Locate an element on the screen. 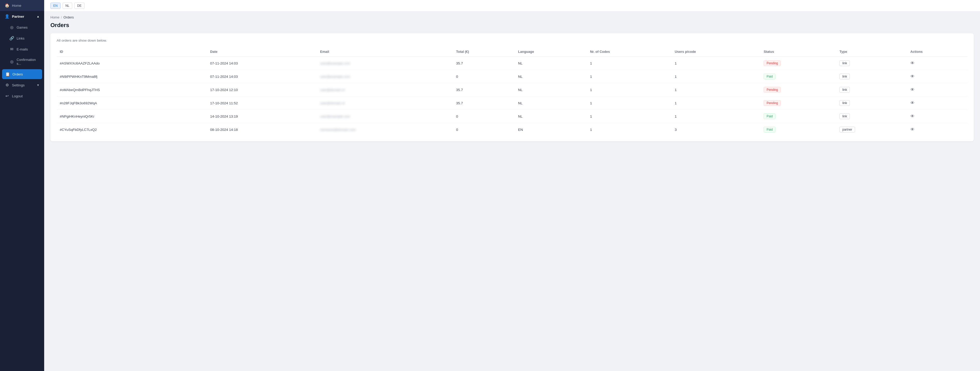 This screenshot has height=371, width=980. sidebar-item-games: ◎ Games is located at coordinates (22, 27).